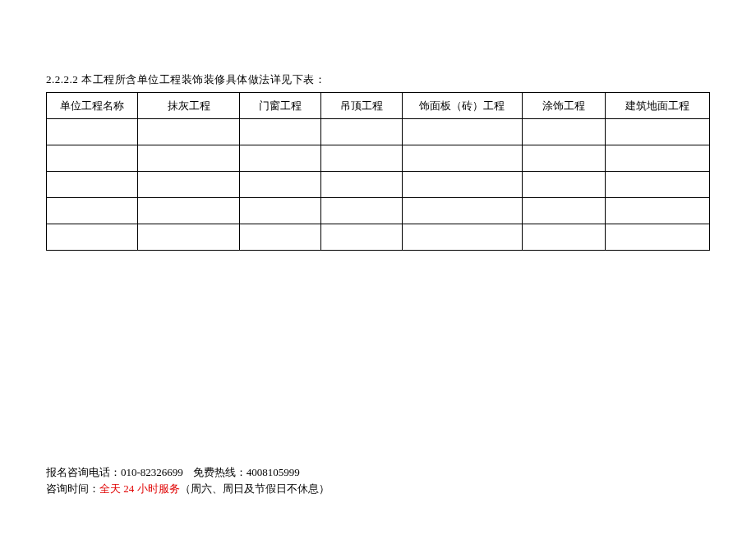 This screenshot has height=535, width=756. I want to click on table-header-veneer: 饰面板（砖）工程, so click(462, 106).